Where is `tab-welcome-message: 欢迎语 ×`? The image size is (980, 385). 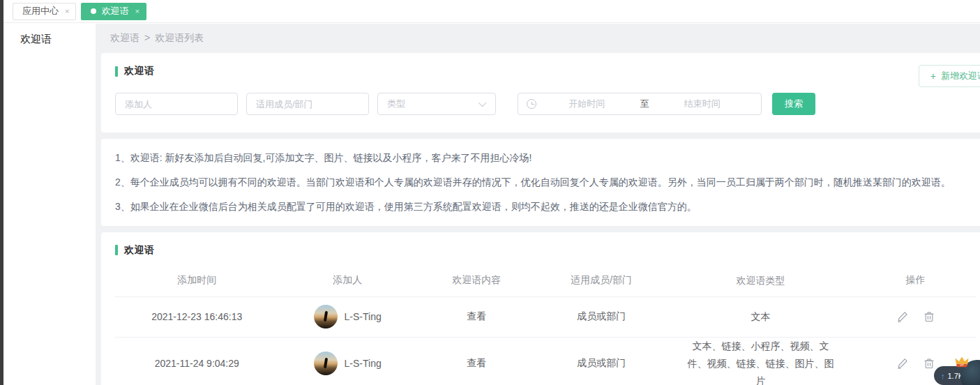 tab-welcome-message: 欢迎语 × is located at coordinates (113, 11).